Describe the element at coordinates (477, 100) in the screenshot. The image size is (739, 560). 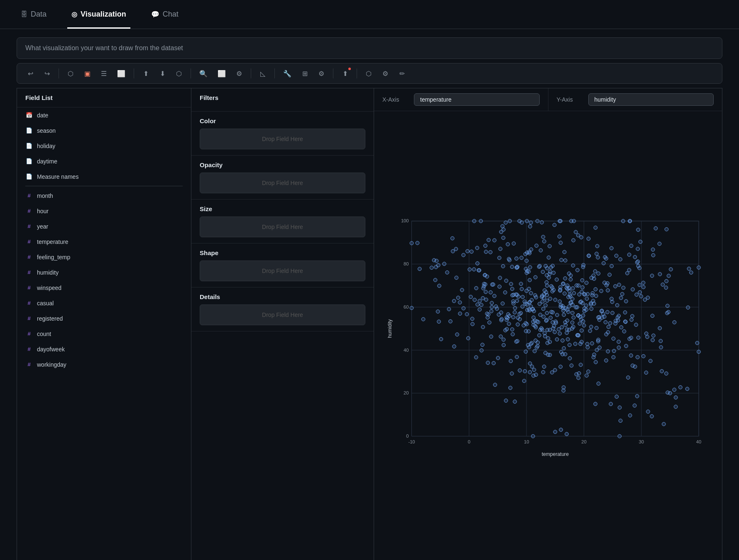
I see `x-axis-value: temperature` at that location.